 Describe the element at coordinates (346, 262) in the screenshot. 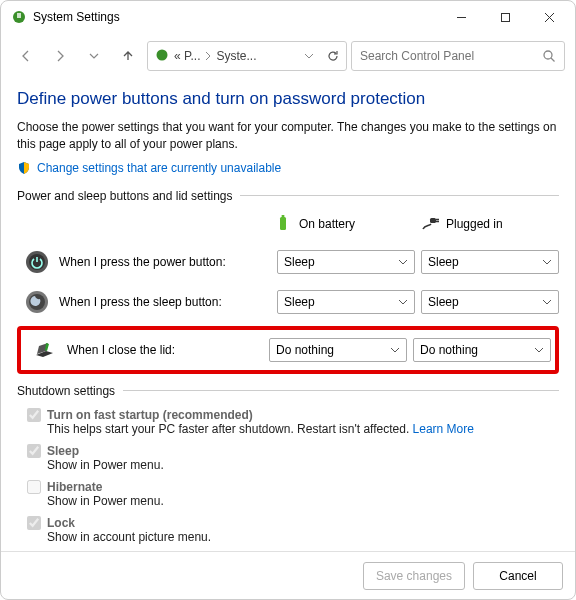

I see `power-battery-select: Sleep` at that location.